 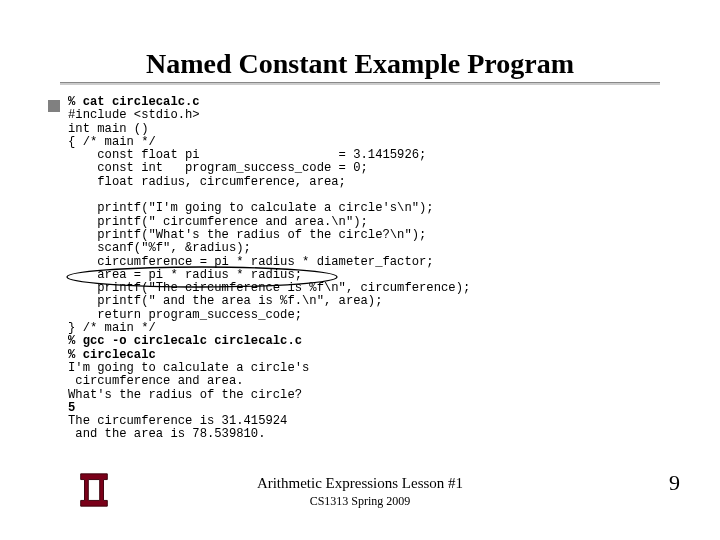 What do you see at coordinates (269, 208) in the screenshot?
I see `code-line: printf("I'm going to calculate a circle'…` at bounding box center [269, 208].